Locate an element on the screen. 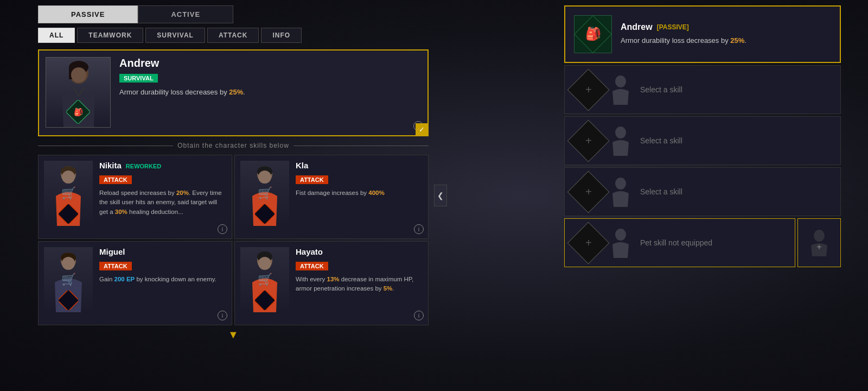 This screenshot has height=391, width=868. slot-icon-1: + is located at coordinates (589, 90).